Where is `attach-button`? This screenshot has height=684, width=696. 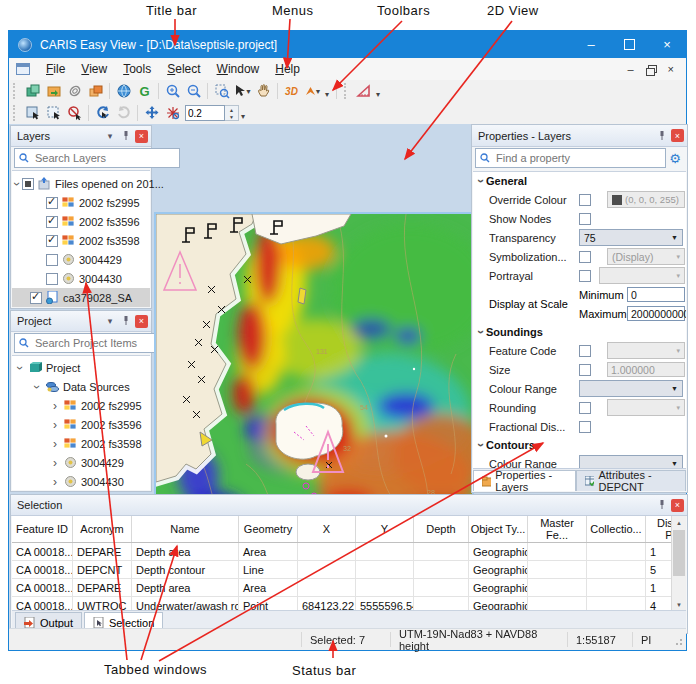 attach-button is located at coordinates (74, 91).